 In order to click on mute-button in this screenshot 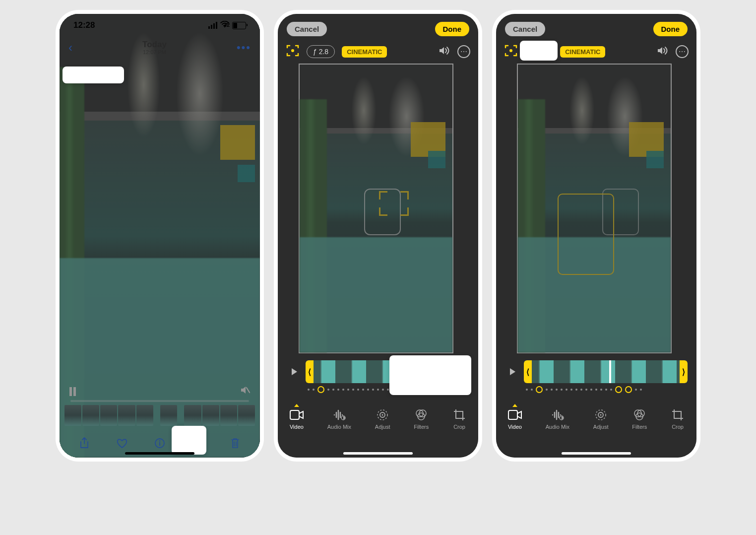, I will do `click(245, 391)`.